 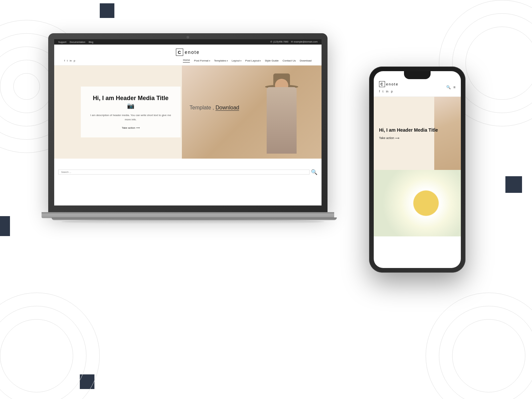 I want to click on deco-circle-br1, so click(x=479, y=346).